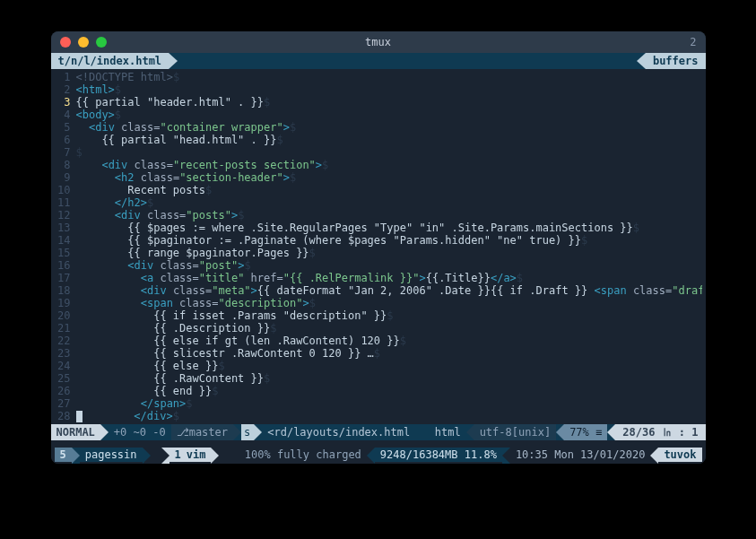 The height and width of the screenshot is (539, 756). I want to click on traffic-lights, so click(83, 42).